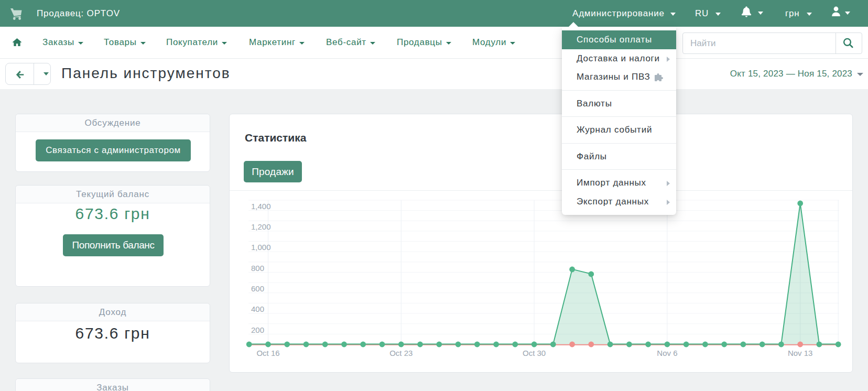 The height and width of the screenshot is (391, 868). I want to click on svg-text: 800, so click(258, 268).